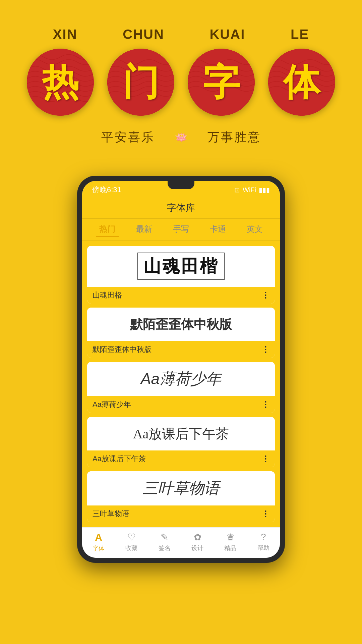 This screenshot has height=644, width=362. What do you see at coordinates (265, 350) in the screenshot?
I see `more-icon-1: ⋮` at bounding box center [265, 350].